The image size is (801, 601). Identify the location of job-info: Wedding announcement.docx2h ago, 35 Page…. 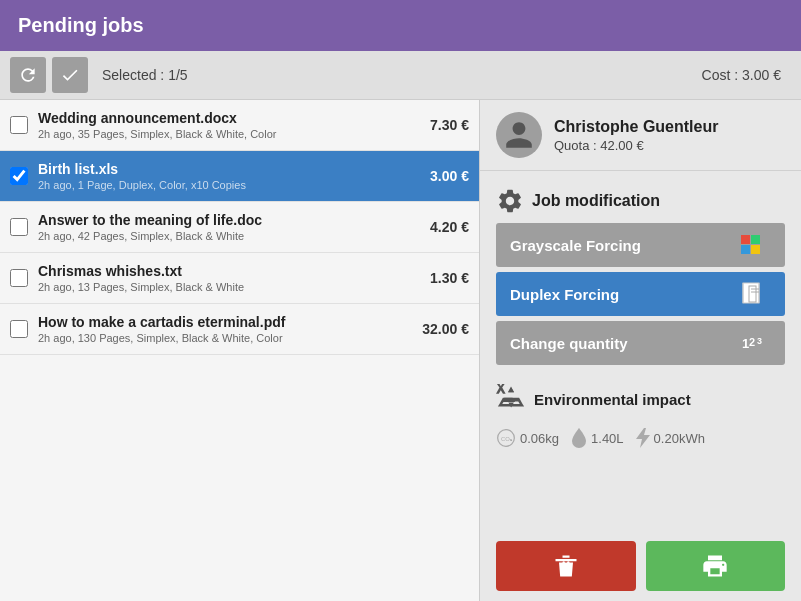
(229, 125).